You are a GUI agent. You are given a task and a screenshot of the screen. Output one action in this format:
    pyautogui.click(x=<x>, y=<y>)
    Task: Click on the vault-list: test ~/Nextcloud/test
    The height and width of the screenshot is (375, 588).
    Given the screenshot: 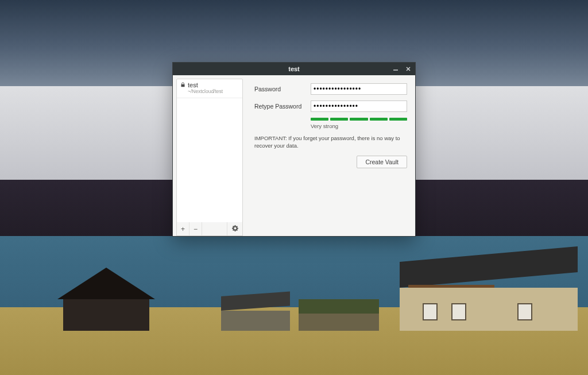 What is the action you would take?
    pyautogui.click(x=210, y=150)
    